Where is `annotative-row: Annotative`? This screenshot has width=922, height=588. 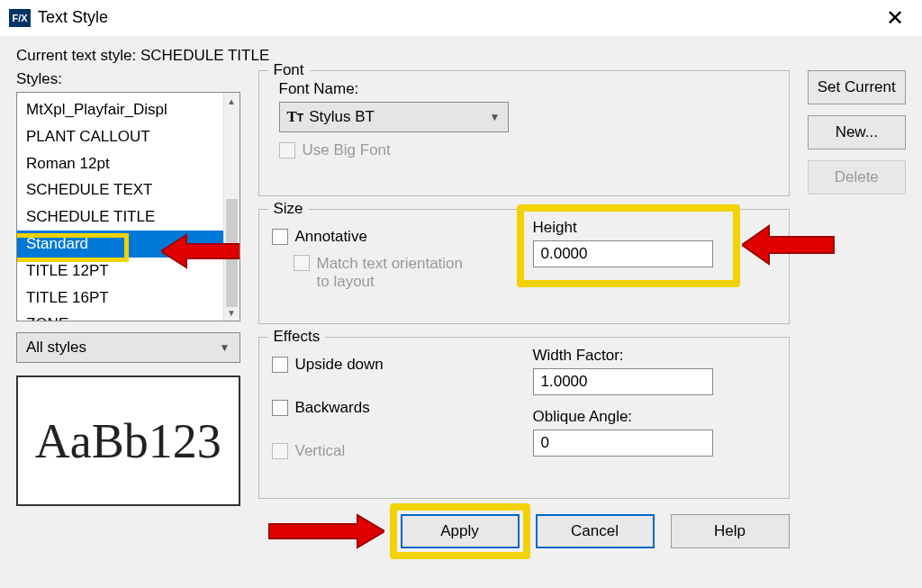
annotative-row: Annotative is located at coordinates (393, 237).